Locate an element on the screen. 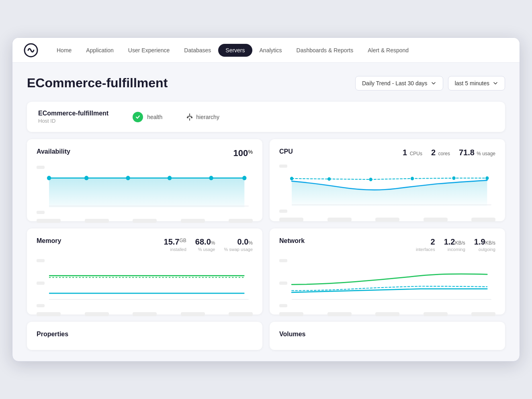  net-y-bottom is located at coordinates (283, 306).